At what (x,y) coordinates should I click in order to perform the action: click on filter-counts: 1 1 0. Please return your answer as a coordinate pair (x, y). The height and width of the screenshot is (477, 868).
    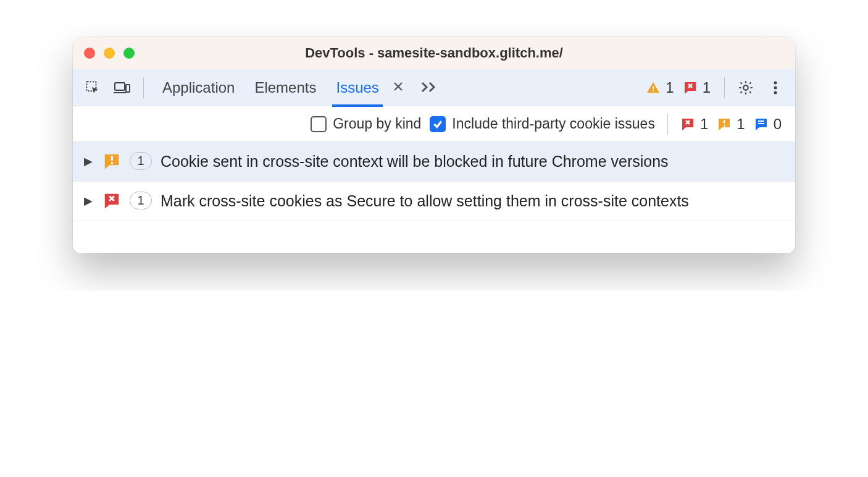
    Looking at the image, I should click on (733, 124).